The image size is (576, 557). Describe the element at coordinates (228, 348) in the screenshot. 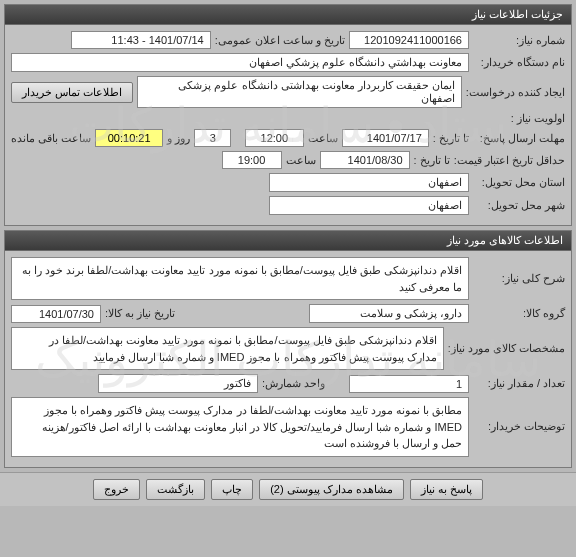

I see `spec-field: اقلام دندانپزشکی طبق فایل پیوست/مطابق با…` at that location.